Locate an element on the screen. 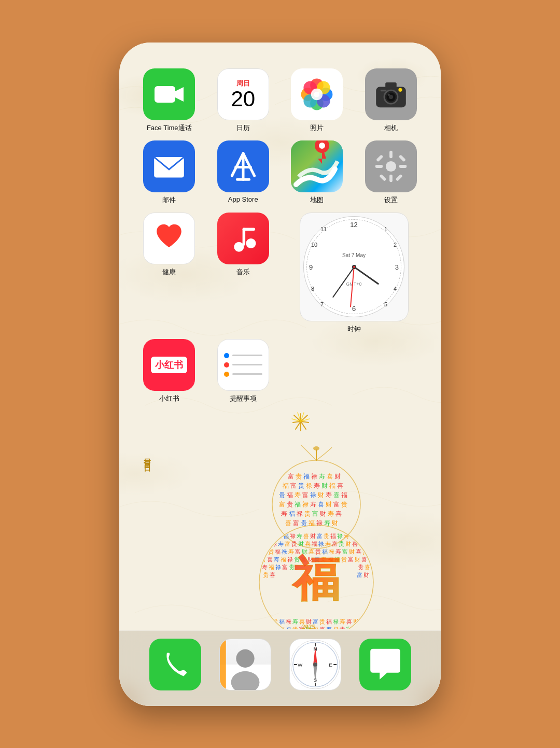  gourd-decoration: 富贵福禄寿喜财 福富贵禄寿财福喜 贵福寿富禄财寿喜福 富贵福禄寿喜财富贵 寿福禄… is located at coordinates (316, 535).